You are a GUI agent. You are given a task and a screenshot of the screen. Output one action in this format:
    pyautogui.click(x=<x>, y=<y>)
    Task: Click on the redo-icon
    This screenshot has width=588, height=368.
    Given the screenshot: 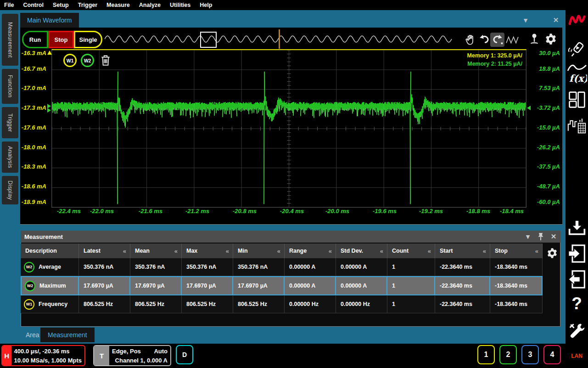 What is the action you would take?
    pyautogui.click(x=498, y=40)
    